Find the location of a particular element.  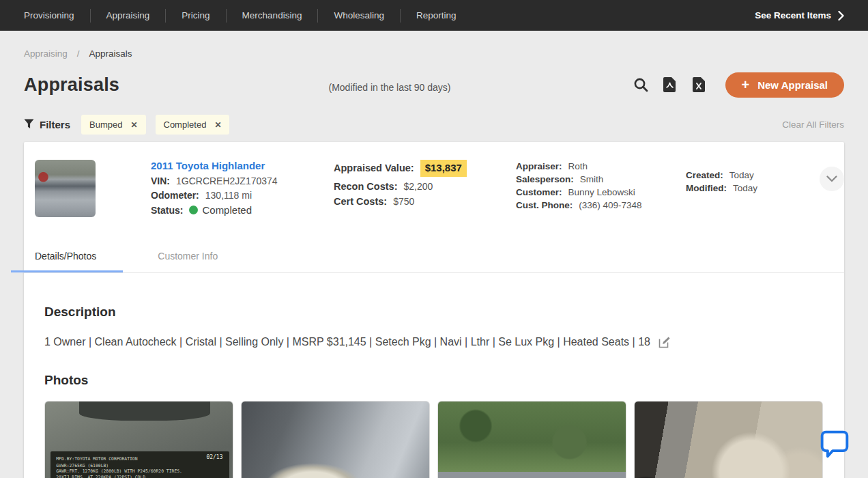

filters-label: Filters is located at coordinates (47, 125).